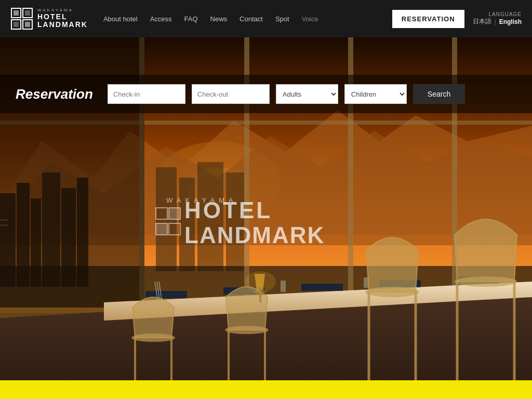  Describe the element at coordinates (428, 19) in the screenshot. I see `reservation-button: RESERVATION` at that location.